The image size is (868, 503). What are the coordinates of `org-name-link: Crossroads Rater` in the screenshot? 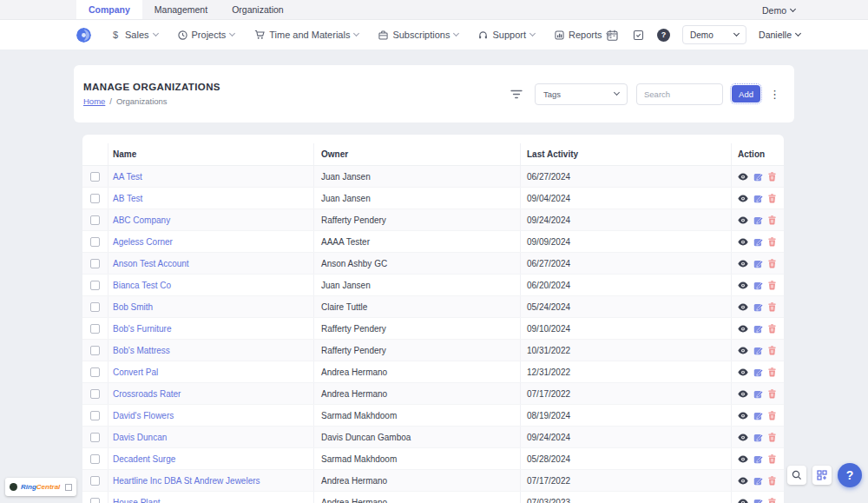 It's located at (147, 394).